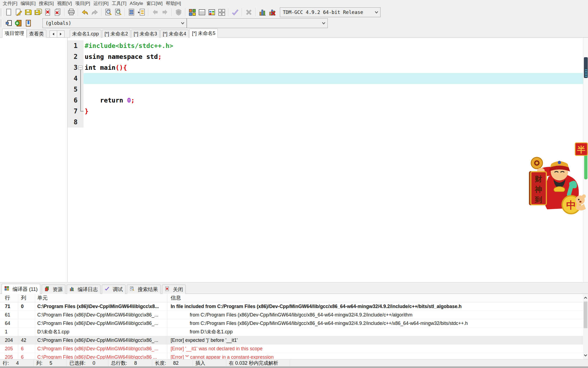 The height and width of the screenshot is (368, 588). I want to click on resource-icon, so click(47, 289).